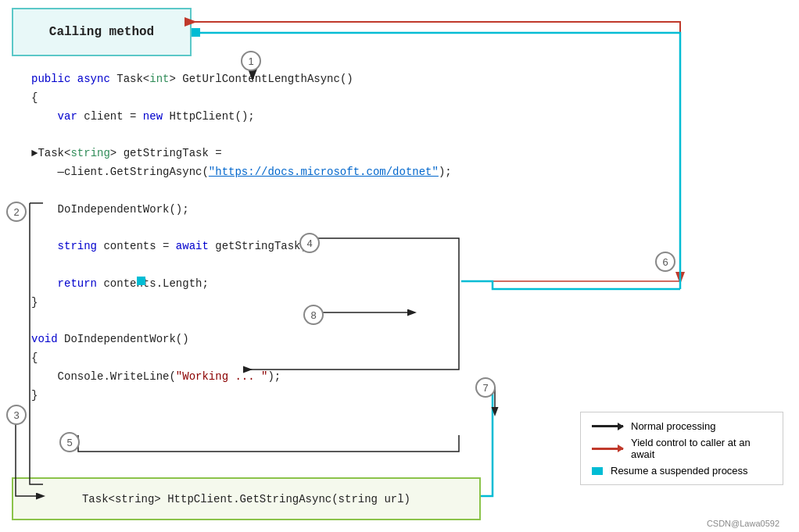 The height and width of the screenshot is (532, 799). What do you see at coordinates (407, 396) in the screenshot?
I see `code-line-18: }` at bounding box center [407, 396].